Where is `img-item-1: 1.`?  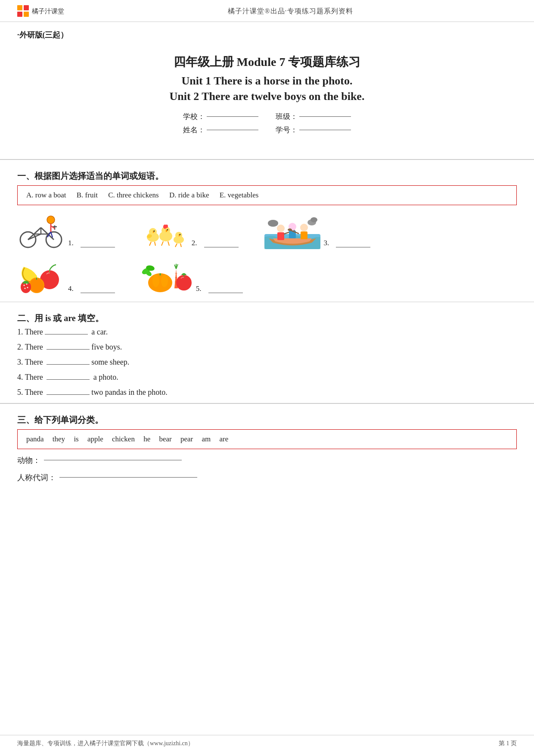 img-item-1: 1. is located at coordinates (66, 230).